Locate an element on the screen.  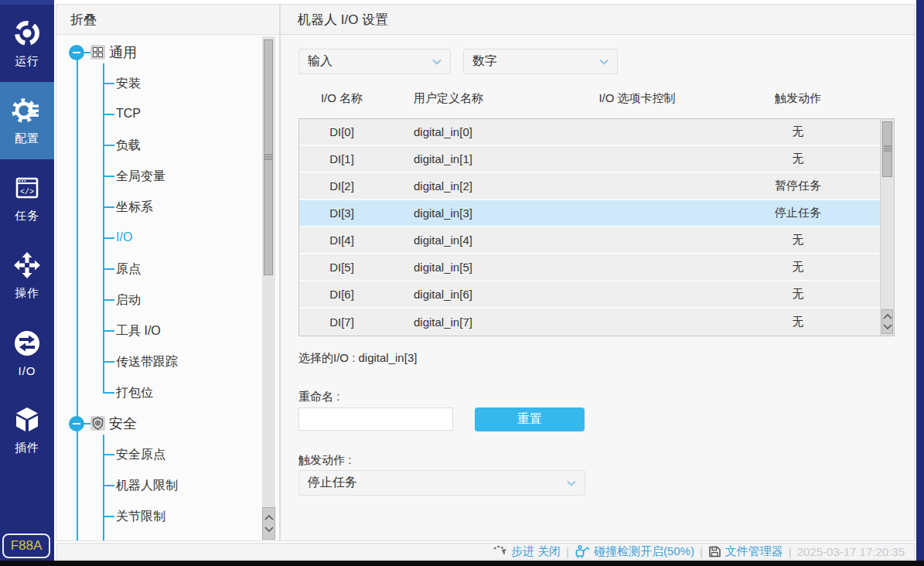
table-row: DI[1]digital_in[1]无 is located at coordinates (589, 159).